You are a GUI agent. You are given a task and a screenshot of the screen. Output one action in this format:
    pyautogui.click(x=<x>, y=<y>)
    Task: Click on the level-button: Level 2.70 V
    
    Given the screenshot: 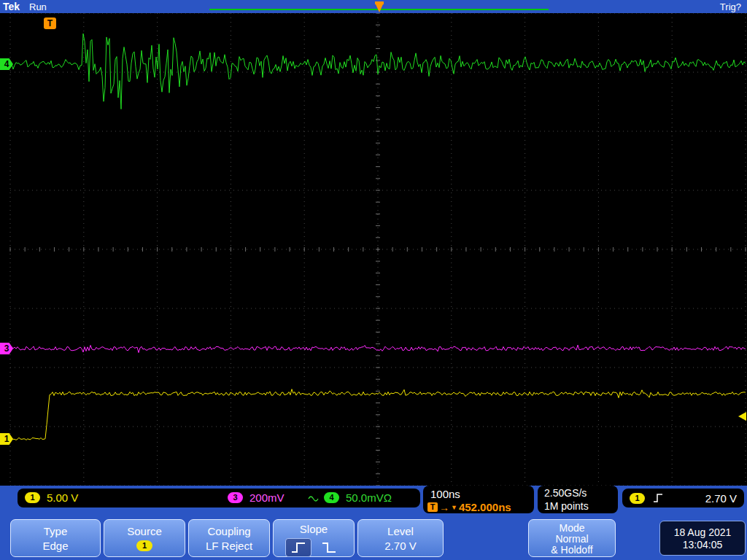 What is the action you would take?
    pyautogui.click(x=400, y=538)
    